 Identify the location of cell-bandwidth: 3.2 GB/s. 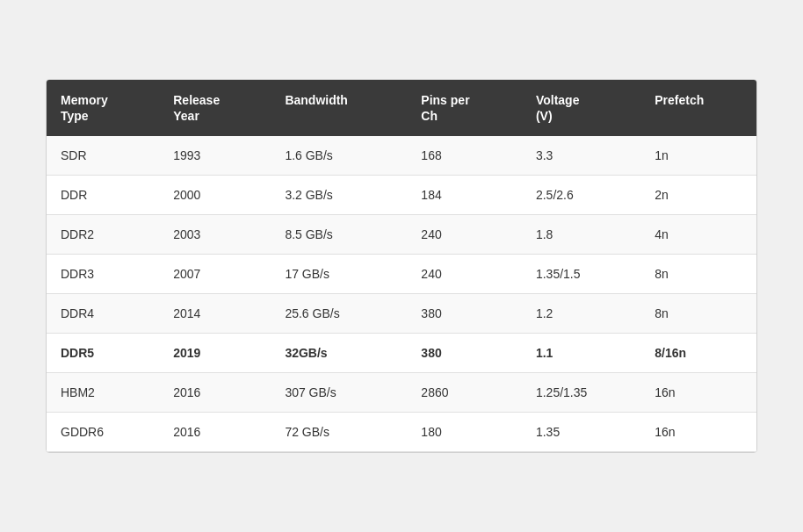
(339, 195).